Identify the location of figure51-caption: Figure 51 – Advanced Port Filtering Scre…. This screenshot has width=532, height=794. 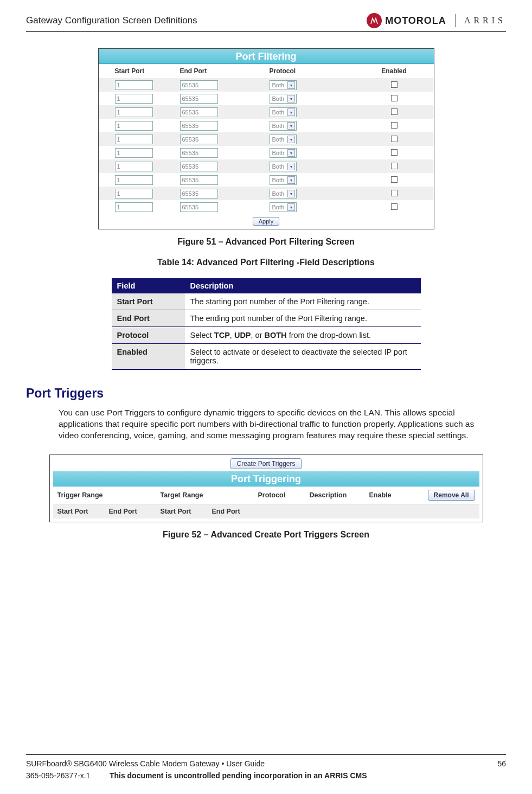
(266, 242).